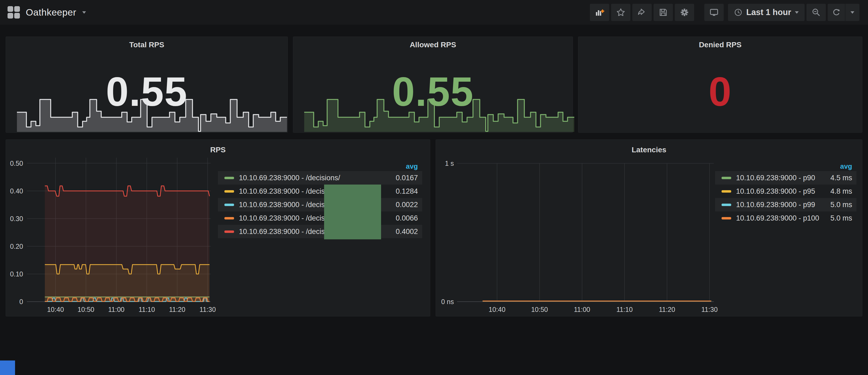 Image resolution: width=868 pixels, height=375 pixels. What do you see at coordinates (320, 218) in the screenshot?
I see `legend-row: 10.10.69.238:9000 - /decisions/0.0066` at bounding box center [320, 218].